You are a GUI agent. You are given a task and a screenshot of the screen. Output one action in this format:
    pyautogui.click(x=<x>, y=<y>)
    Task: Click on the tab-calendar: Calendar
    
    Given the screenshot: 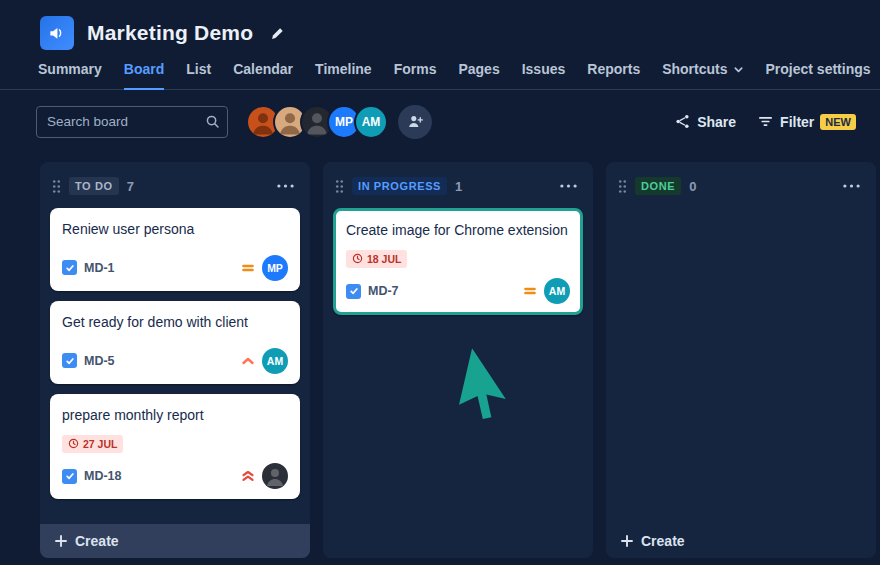 What is the action you would take?
    pyautogui.click(x=263, y=76)
    